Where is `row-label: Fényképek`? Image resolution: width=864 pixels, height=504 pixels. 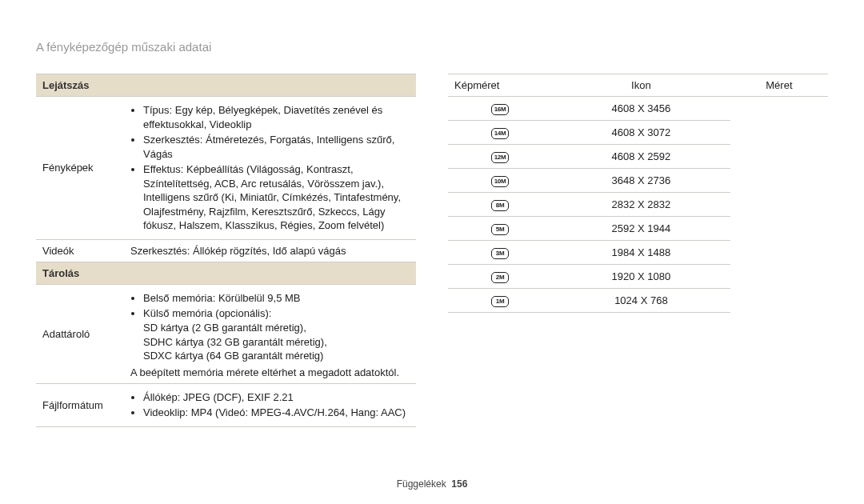 row-label: Fényképek is located at coordinates (80, 168).